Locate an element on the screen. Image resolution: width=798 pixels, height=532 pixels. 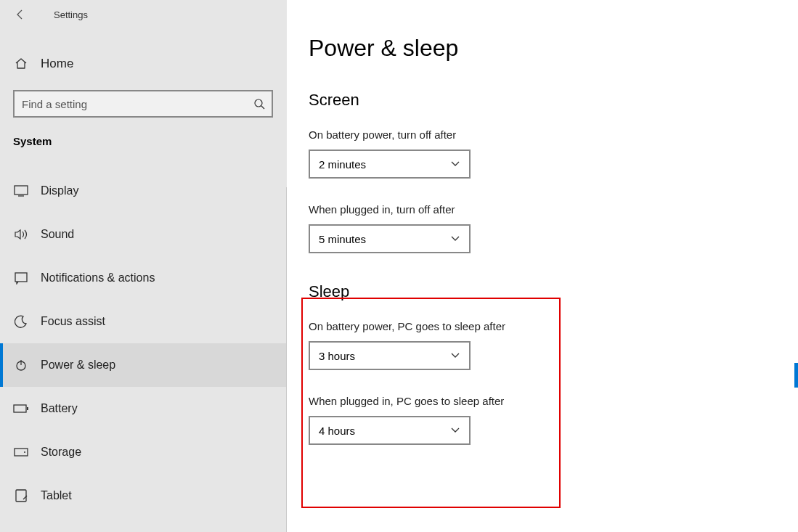
nav-home: Home is located at coordinates (144, 64).